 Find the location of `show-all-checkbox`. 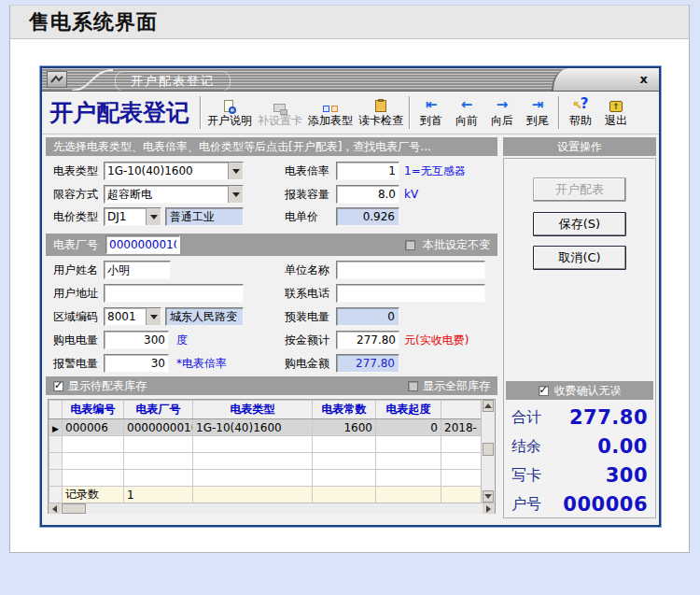

show-all-checkbox is located at coordinates (413, 387).